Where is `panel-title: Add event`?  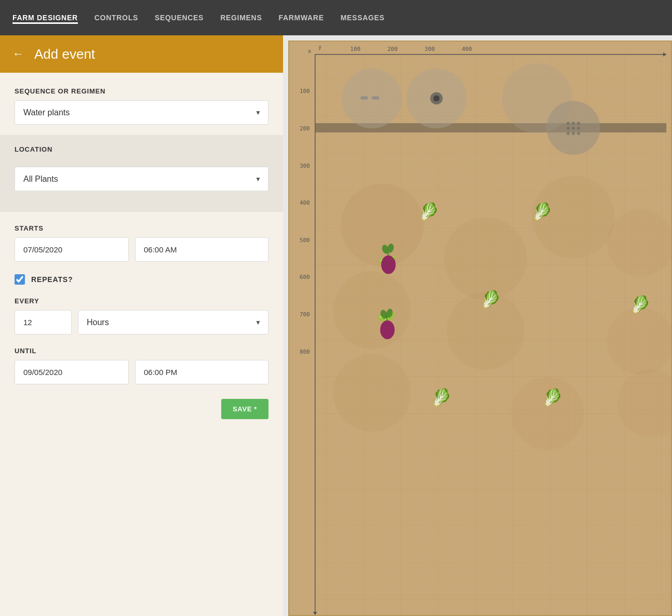
panel-title: Add event is located at coordinates (64, 54).